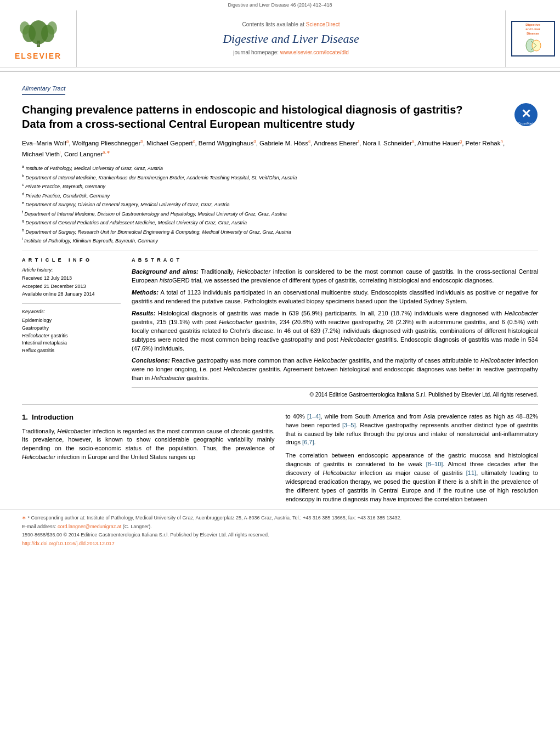 Image resolution: width=560 pixels, height=741 pixels. Describe the element at coordinates (291, 39) in the screenshot. I see `journal-center: Contents lists available at ScienceDirec…` at that location.